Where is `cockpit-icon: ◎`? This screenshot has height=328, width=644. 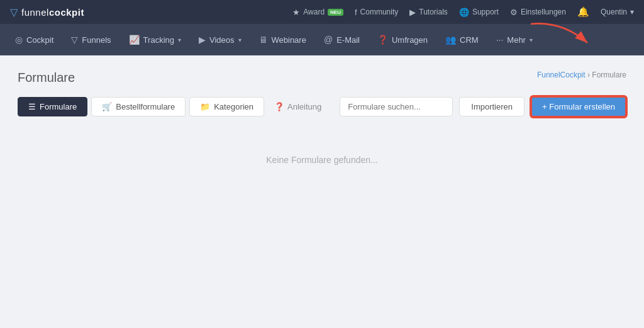
cockpit-icon: ◎ is located at coordinates (19, 40).